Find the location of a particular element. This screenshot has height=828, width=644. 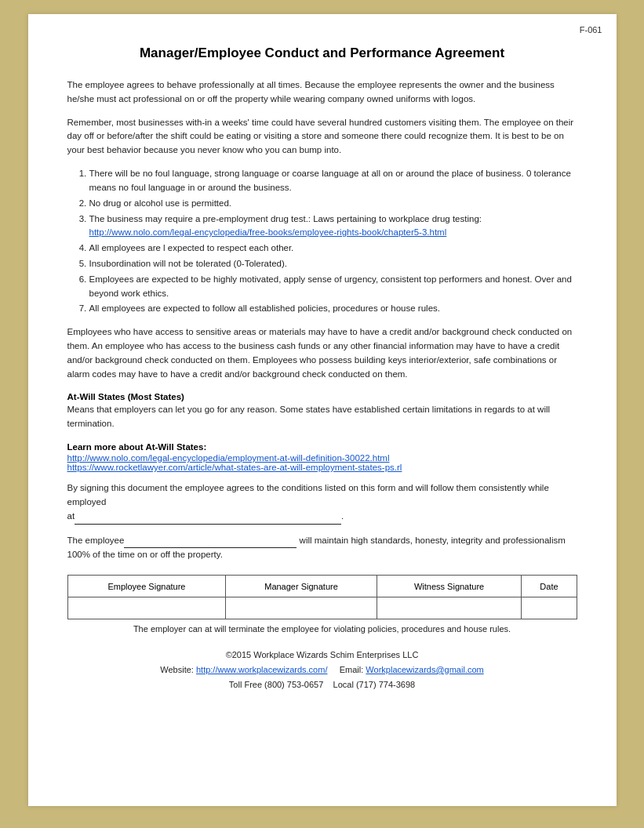

signature-table: Employee Signature Manager Signature Wit… is located at coordinates (322, 597).